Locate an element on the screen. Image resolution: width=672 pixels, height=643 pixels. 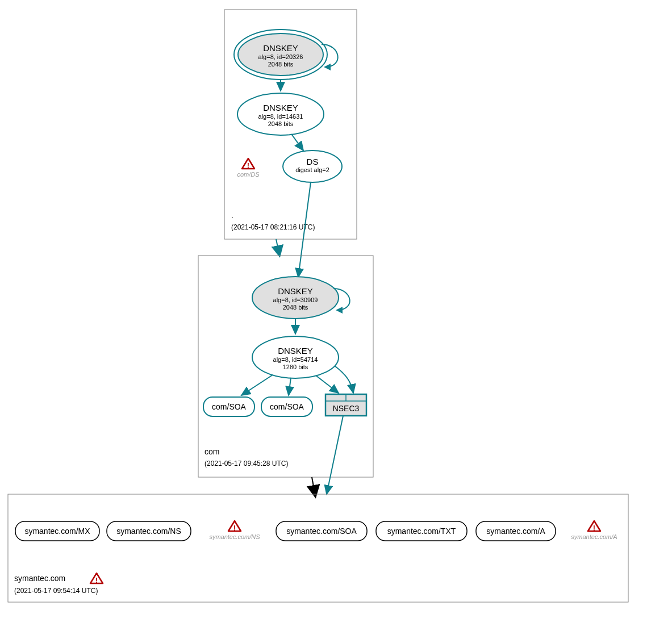
node-root-ksk: DNSKEY alg=8, id=20326 2048 bits is located at coordinates (281, 55).